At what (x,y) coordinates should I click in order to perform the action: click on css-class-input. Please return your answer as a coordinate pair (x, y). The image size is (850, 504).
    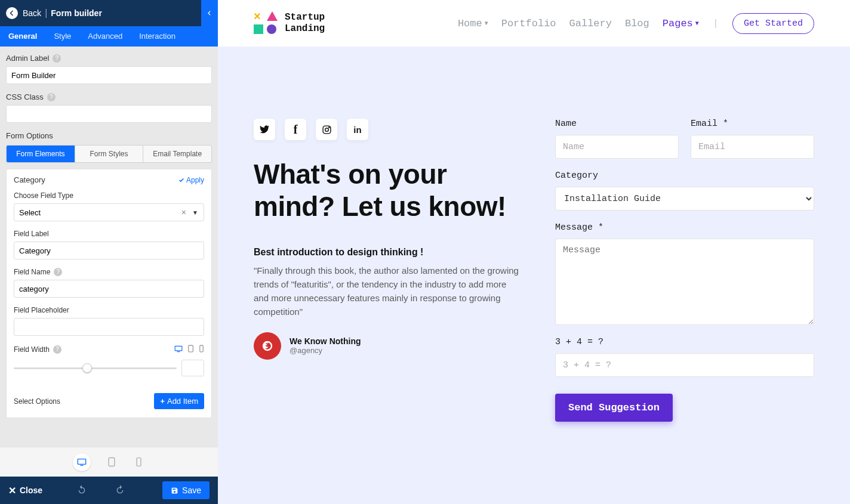
    Looking at the image, I should click on (109, 114).